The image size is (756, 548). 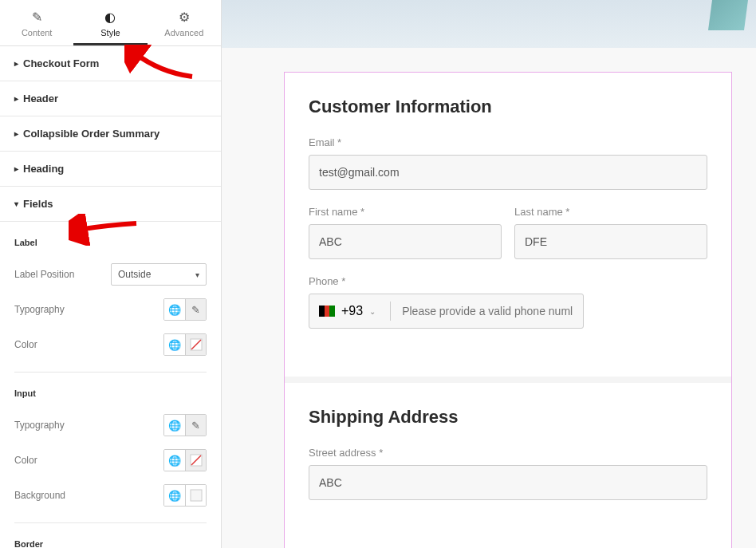 I want to click on control-label-text: Background, so click(x=40, y=495).